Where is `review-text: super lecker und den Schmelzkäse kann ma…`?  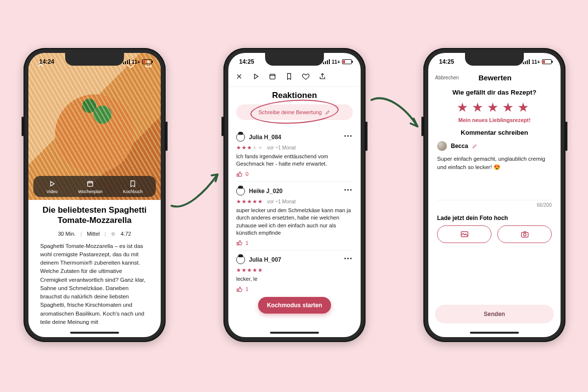
review-text: super lecker und den Schmelzkäse kann ma… is located at coordinates (294, 222).